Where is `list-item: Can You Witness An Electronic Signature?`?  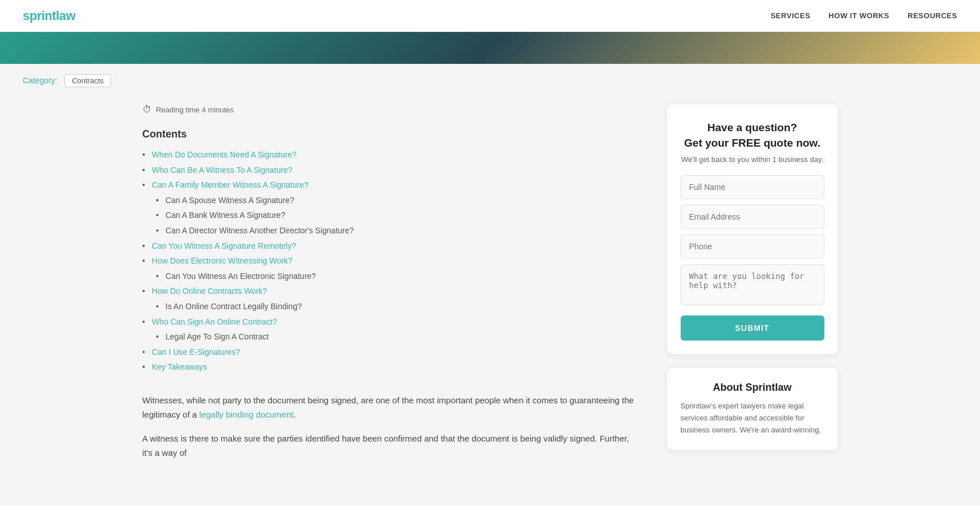 list-item: Can You Witness An Electronic Signature? is located at coordinates (398, 276).